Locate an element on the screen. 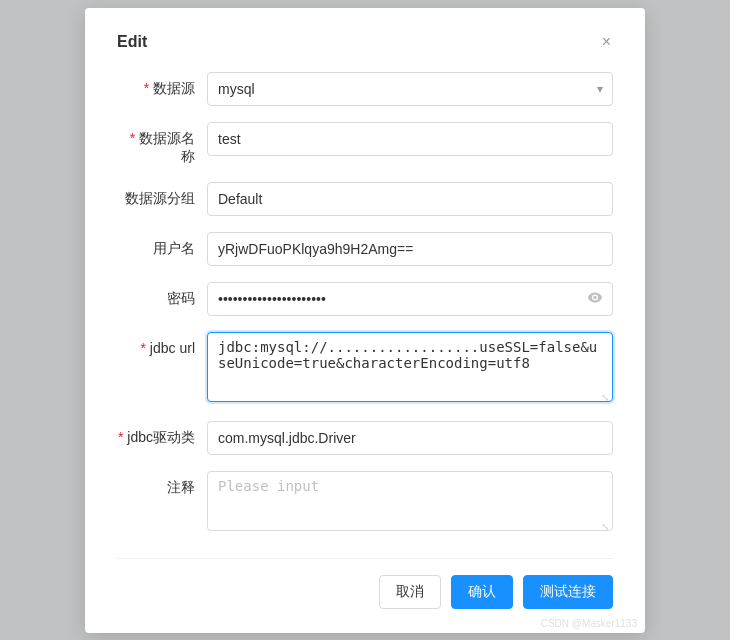 The height and width of the screenshot is (640, 730). jdbc-url-input: jdbc:mysql://..................useSSL=fa… is located at coordinates (410, 367).